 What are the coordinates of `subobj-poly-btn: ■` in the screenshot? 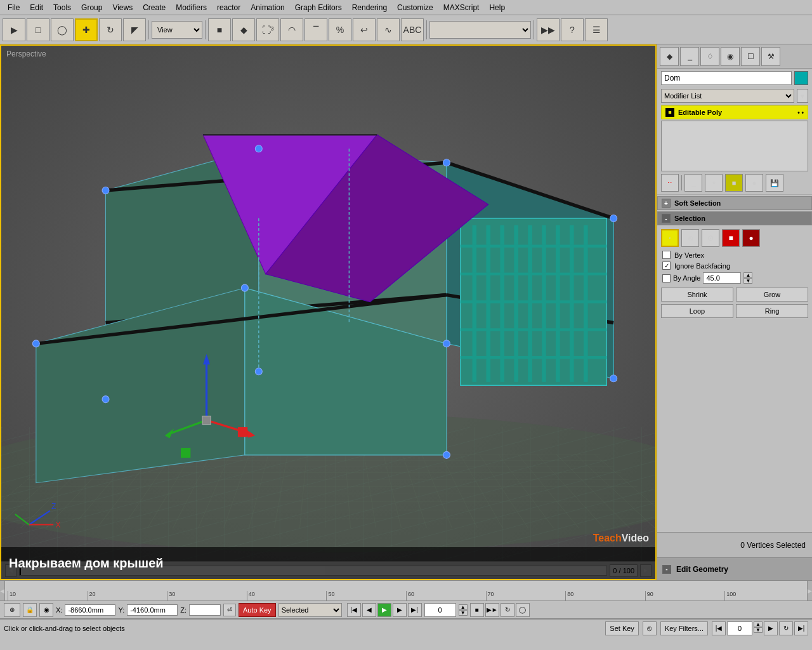 It's located at (734, 183).